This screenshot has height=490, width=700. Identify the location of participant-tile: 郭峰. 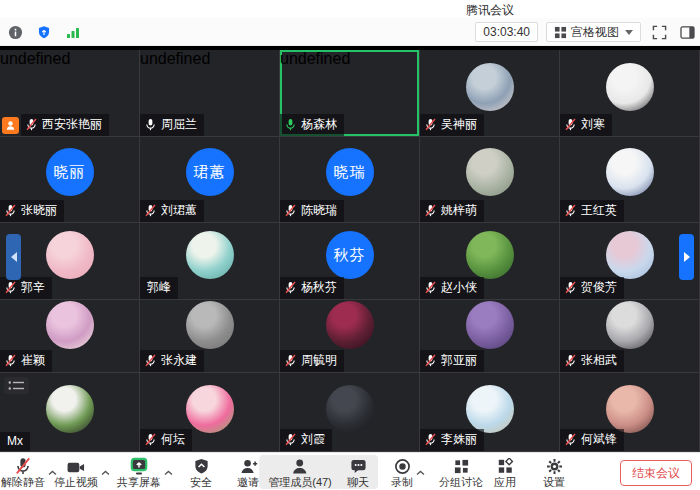
(210, 262).